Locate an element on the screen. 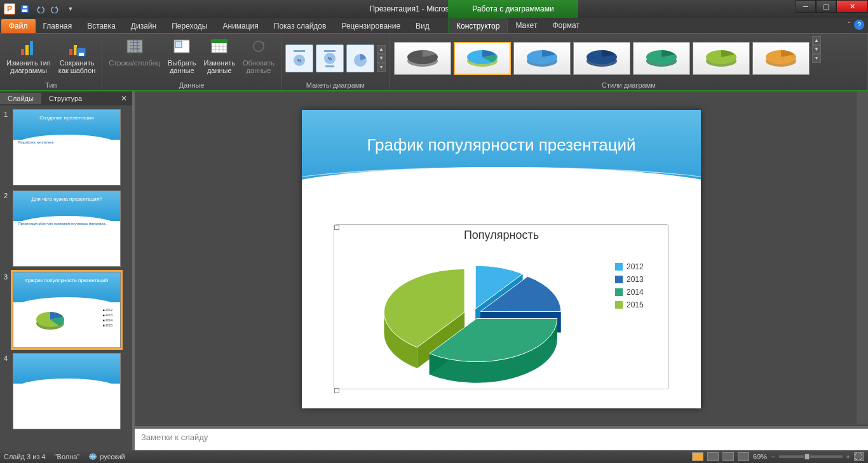 This screenshot has width=868, height=463. view-normal-button is located at coordinates (698, 457).